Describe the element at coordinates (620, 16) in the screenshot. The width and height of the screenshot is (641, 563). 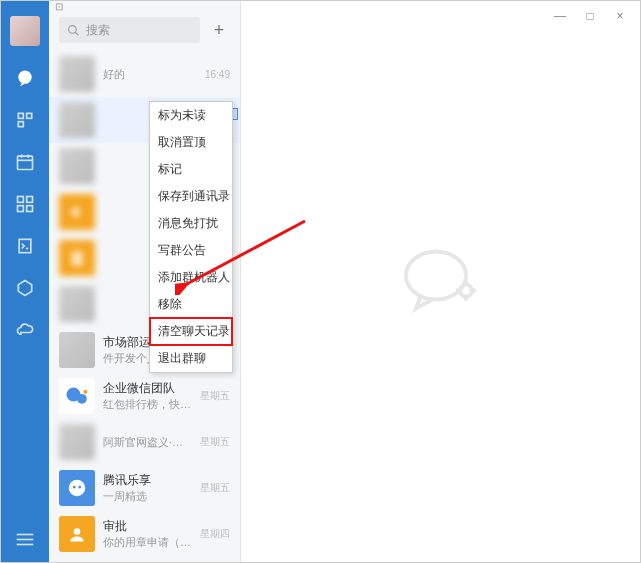
I see `close-button: ×` at that location.